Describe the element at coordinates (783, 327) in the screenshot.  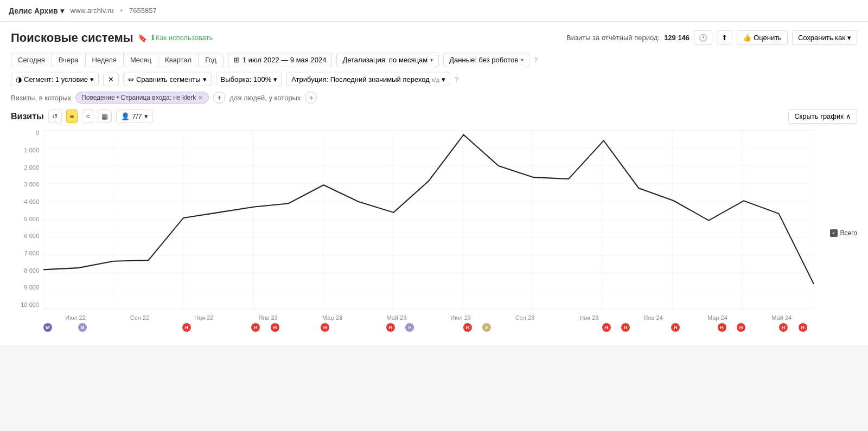
I see `marker-h-may24a: Н` at that location.